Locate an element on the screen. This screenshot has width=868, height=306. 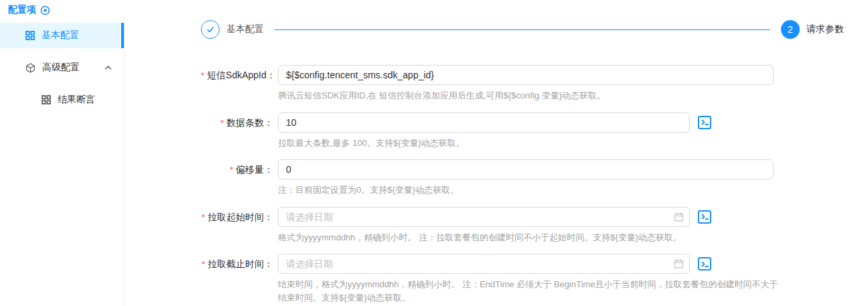
field-label-text: 拉取截止时间： is located at coordinates (240, 264).